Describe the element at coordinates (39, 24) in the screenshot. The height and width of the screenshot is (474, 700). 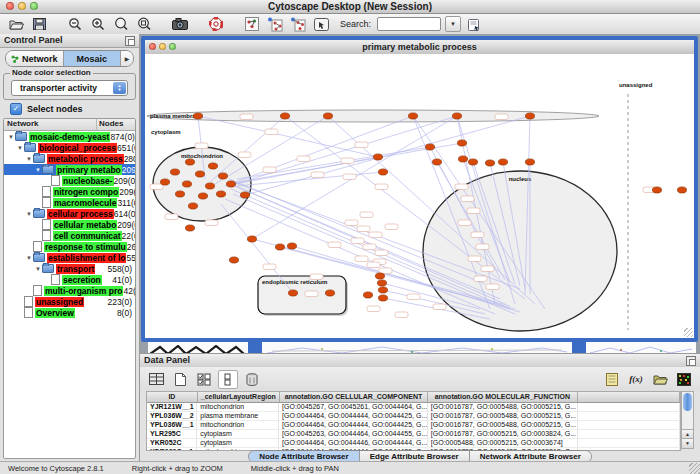
I see `save-icon` at that location.